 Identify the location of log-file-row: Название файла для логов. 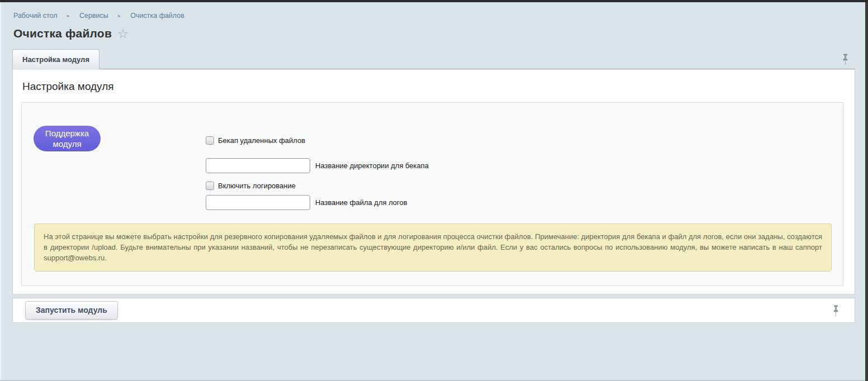
(524, 202).